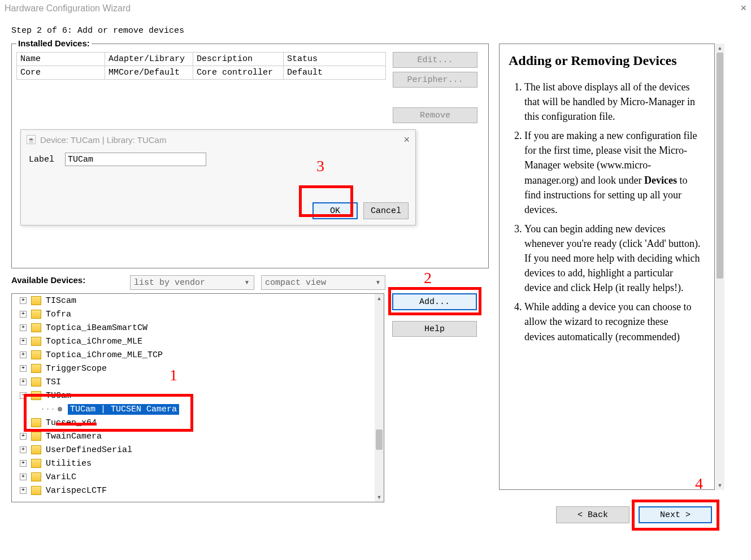 Image resolution: width=751 pixels, height=560 pixels. I want to click on help-item: While adding a device you can choose to …, so click(613, 322).